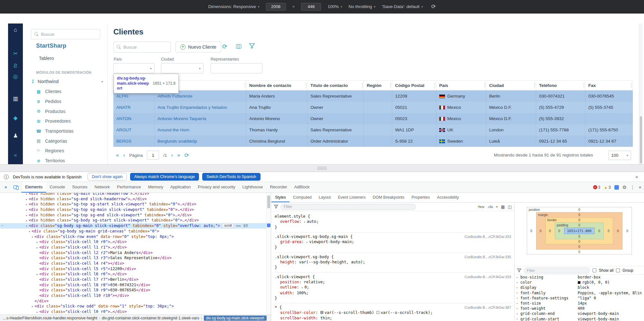 This screenshot has height=321, width=644. What do you see at coordinates (133, 269) in the screenshot?
I see `dom-tree-node: <div class="slick-cell l5 r5">12209</div…` at bounding box center [133, 269].